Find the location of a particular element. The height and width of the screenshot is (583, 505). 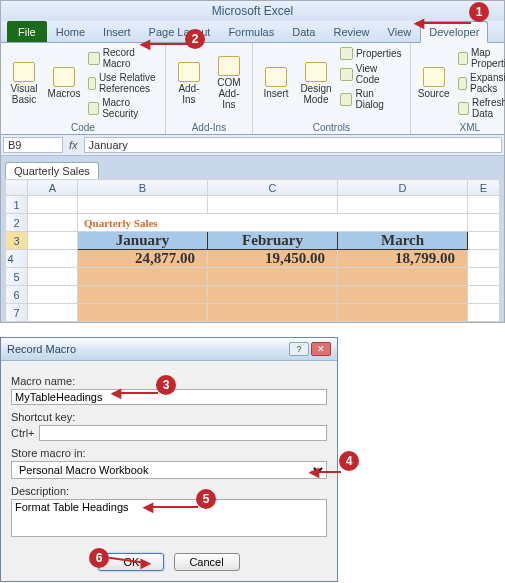

callout-1: 1 is located at coordinates (479, 12).